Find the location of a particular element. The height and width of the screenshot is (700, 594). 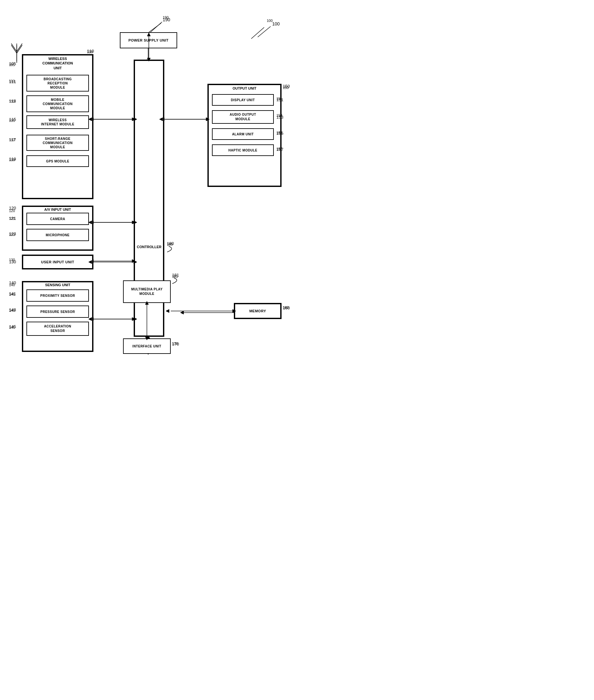

ref-170: 170 is located at coordinates (175, 344).